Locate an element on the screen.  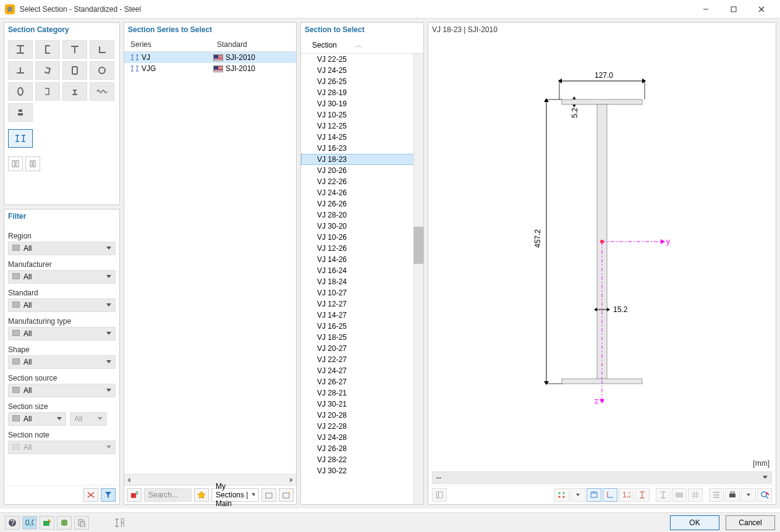
section-item: VJ 10-26 is located at coordinates (362, 237).